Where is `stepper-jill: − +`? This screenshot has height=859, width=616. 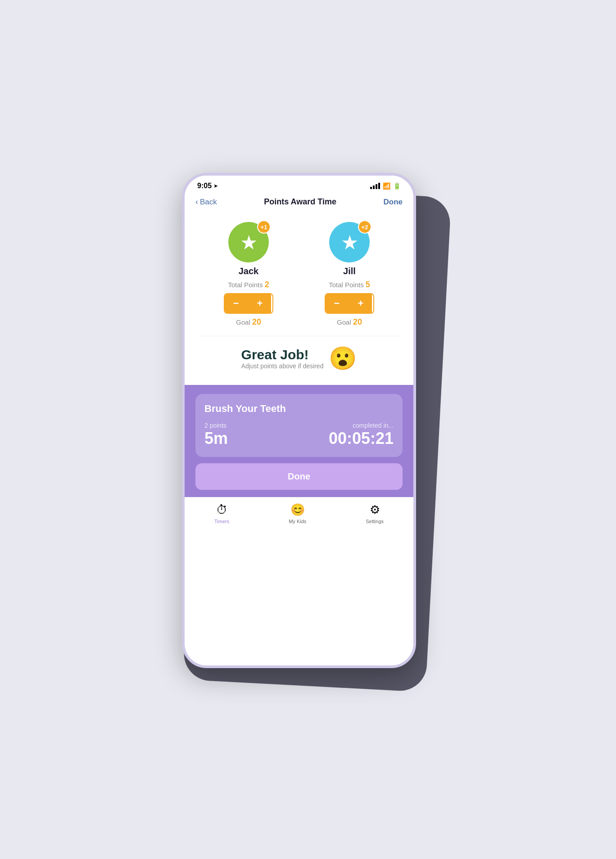 stepper-jill: − + is located at coordinates (349, 303).